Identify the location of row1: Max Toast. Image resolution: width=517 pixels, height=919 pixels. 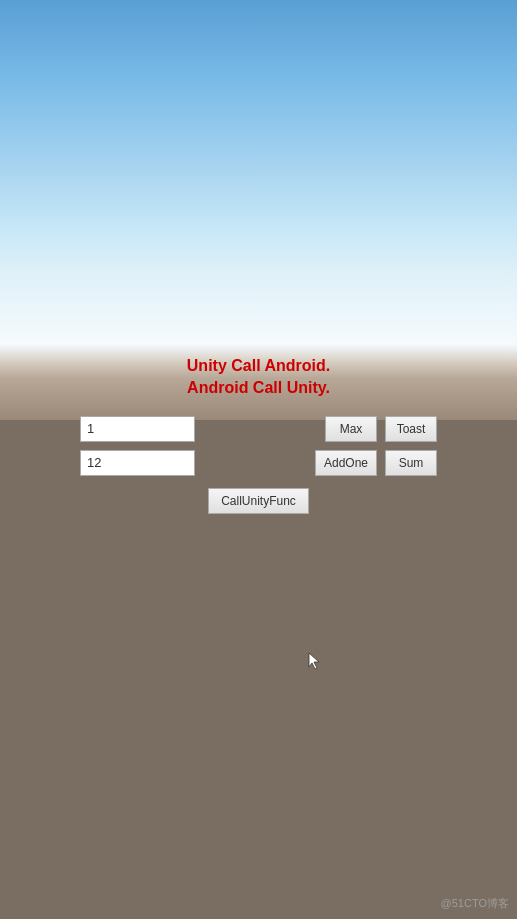
(258, 429).